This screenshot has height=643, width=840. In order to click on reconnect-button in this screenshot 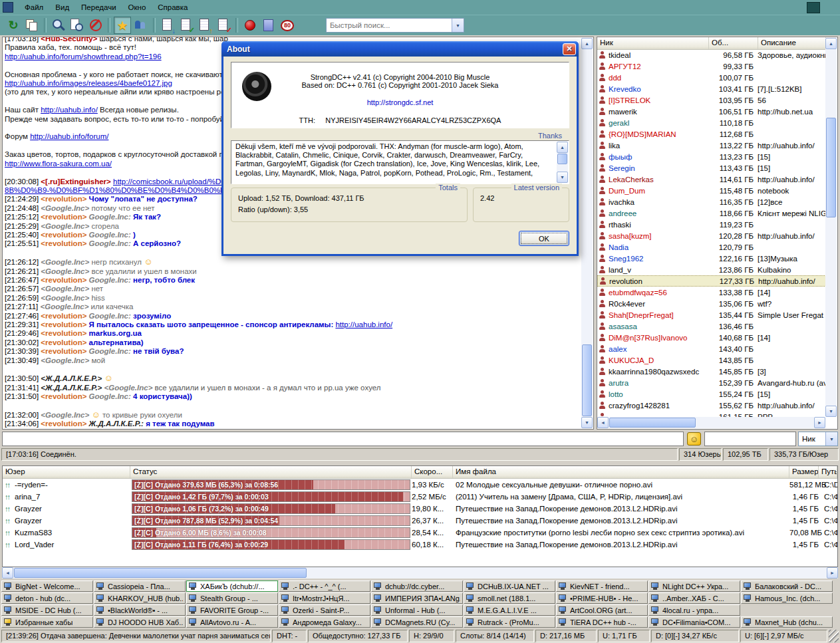, I will do `click(13, 25)`.